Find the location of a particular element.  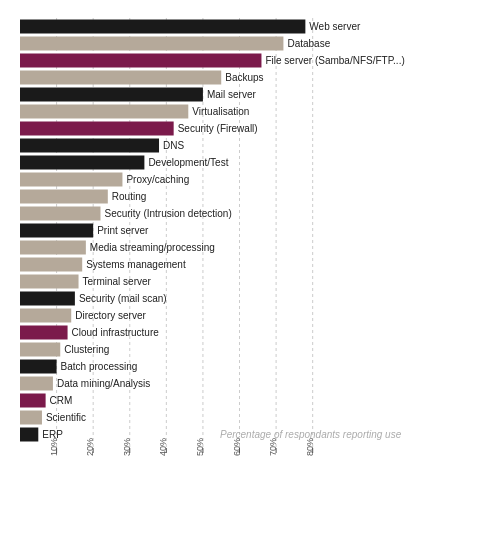

svg-text: 50% is located at coordinates (200, 447).